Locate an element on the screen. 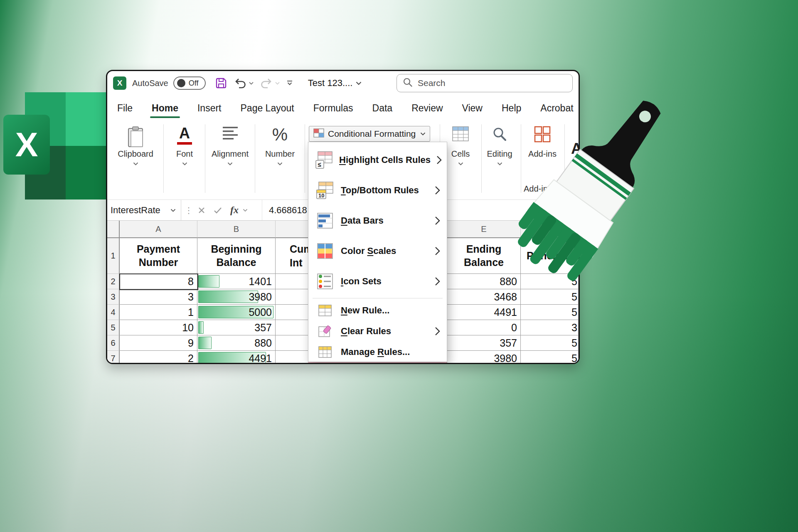 The width and height of the screenshot is (798, 532). tab-data: Data is located at coordinates (382, 108).